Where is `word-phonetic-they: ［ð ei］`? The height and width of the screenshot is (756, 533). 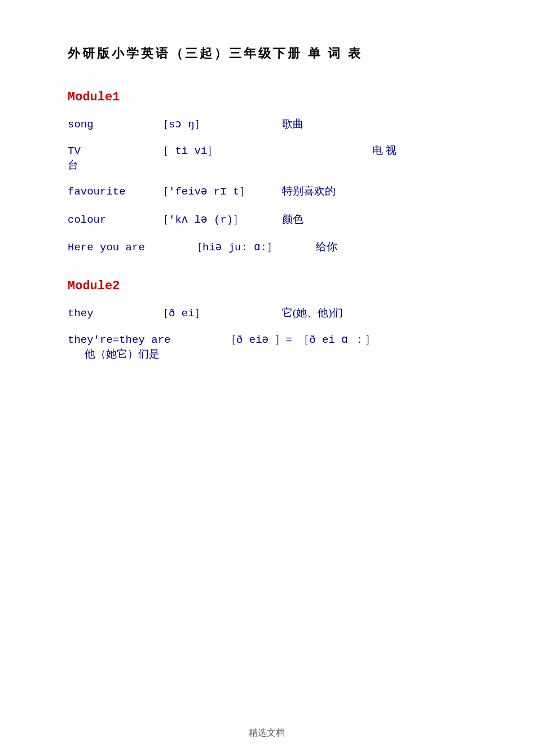 word-phonetic-they: ［ð ei］ is located at coordinates (220, 313).